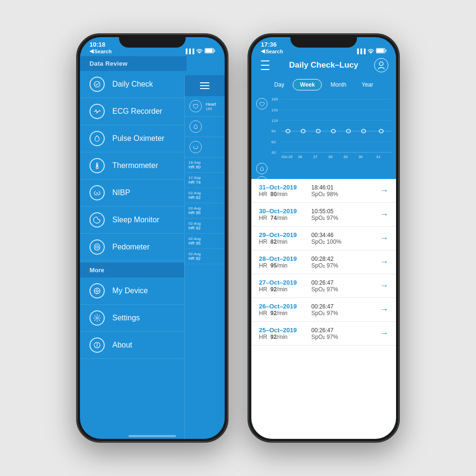  What do you see at coordinates (133, 85) in the screenshot?
I see `sidebar-item-daily-check: Daily Check` at bounding box center [133, 85].